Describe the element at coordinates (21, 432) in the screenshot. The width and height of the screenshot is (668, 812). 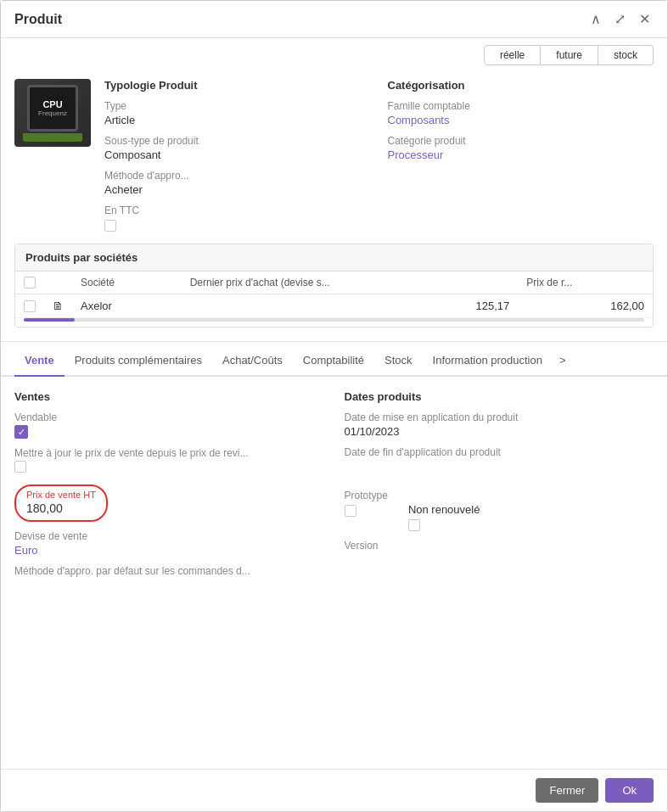
I see `vendable-checkbox` at that location.